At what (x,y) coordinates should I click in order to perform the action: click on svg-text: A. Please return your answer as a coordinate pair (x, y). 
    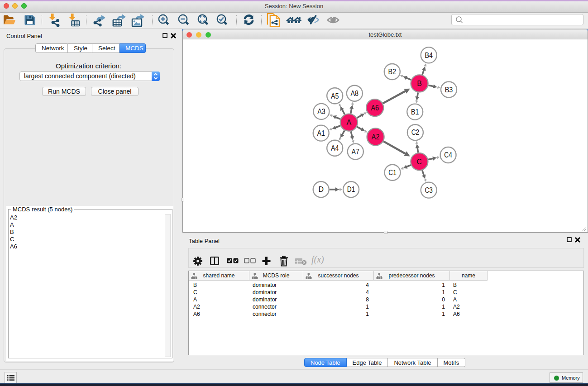
    Looking at the image, I should click on (349, 122).